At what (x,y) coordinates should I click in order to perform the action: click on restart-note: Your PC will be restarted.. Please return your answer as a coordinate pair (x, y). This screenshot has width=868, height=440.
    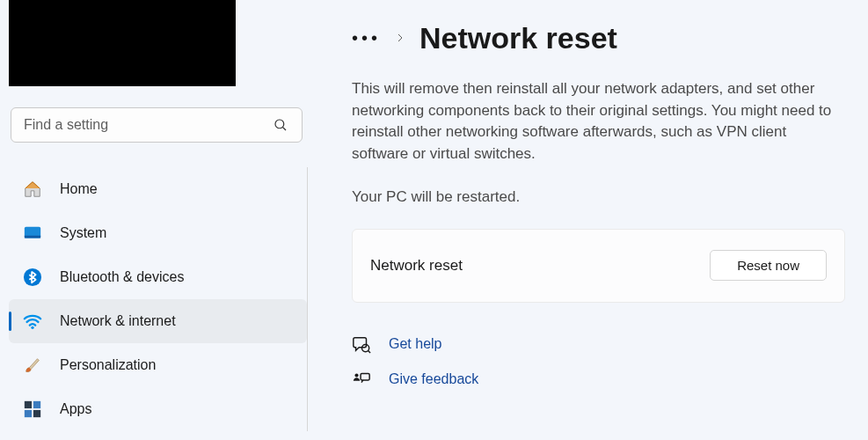
    Looking at the image, I should click on (598, 197).